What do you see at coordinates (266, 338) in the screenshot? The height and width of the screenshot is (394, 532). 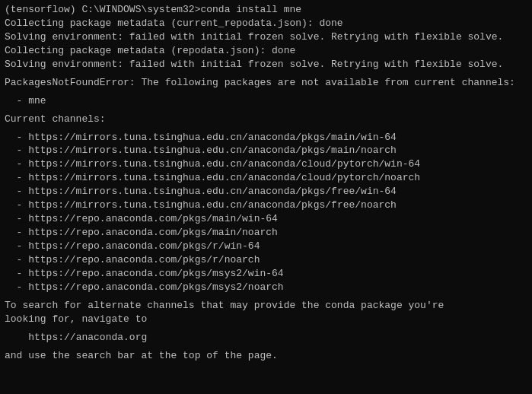 I see `terminal-line: https://anaconda.org` at bounding box center [266, 338].